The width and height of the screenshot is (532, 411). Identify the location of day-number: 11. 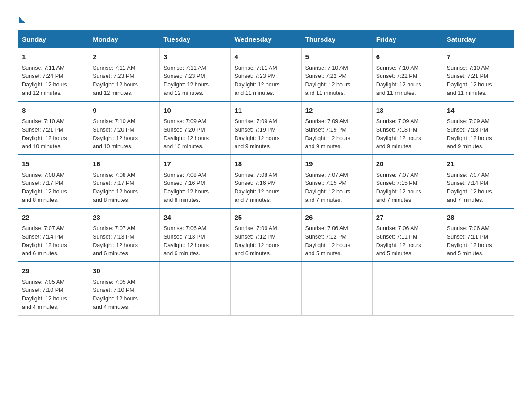
(266, 111).